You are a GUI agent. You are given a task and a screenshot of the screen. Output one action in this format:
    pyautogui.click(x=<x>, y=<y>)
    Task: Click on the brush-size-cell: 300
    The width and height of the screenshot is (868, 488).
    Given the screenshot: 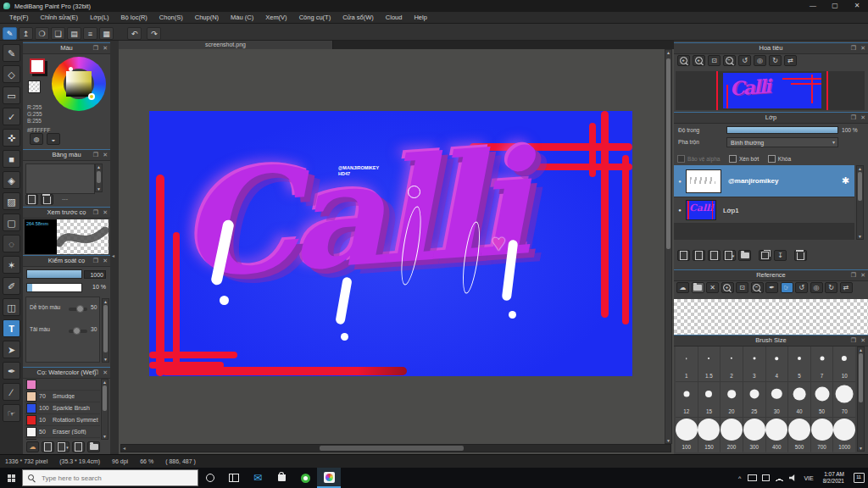 What is the action you would take?
    pyautogui.click(x=754, y=435)
    